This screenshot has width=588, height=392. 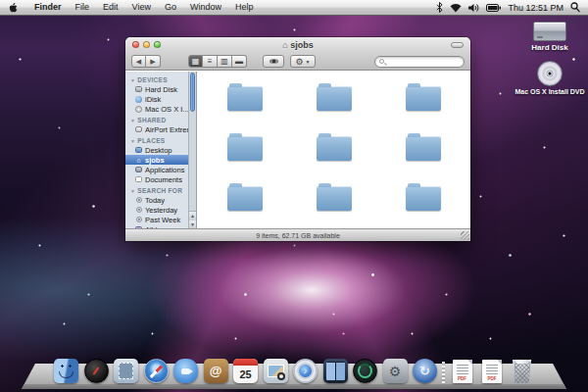 I want to click on home-icon: ⌂, so click(x=139, y=161).